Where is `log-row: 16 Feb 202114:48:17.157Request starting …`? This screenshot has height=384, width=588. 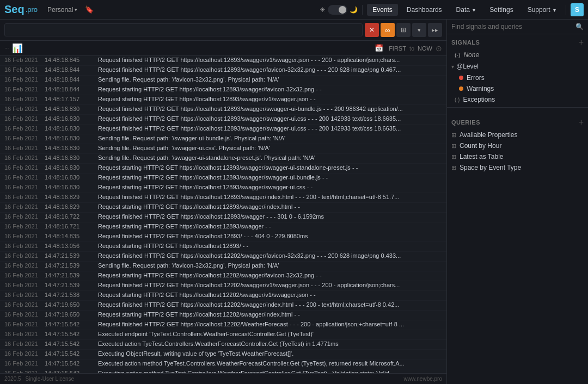
log-row: 16 Feb 202114:48:17.157Request starting … is located at coordinates (223, 100).